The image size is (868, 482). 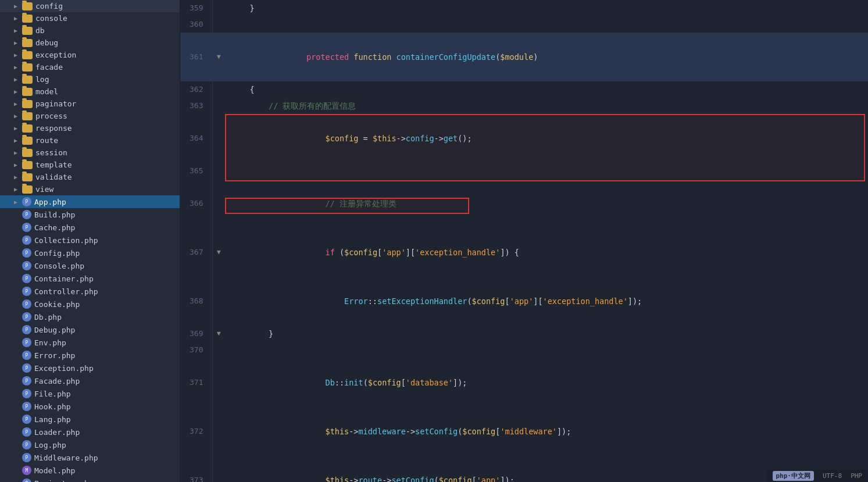 What do you see at coordinates (90, 355) in the screenshot?
I see `sidebar-file-error: ▶ P Error.php` at bounding box center [90, 355].